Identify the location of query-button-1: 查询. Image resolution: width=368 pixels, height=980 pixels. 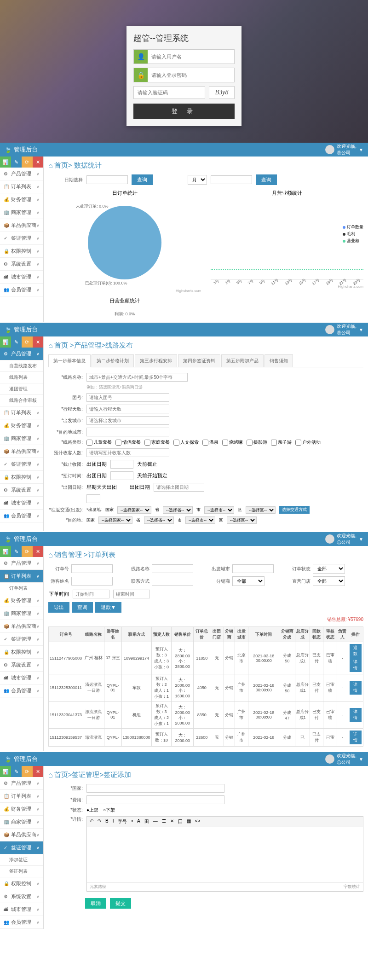
(142, 180).